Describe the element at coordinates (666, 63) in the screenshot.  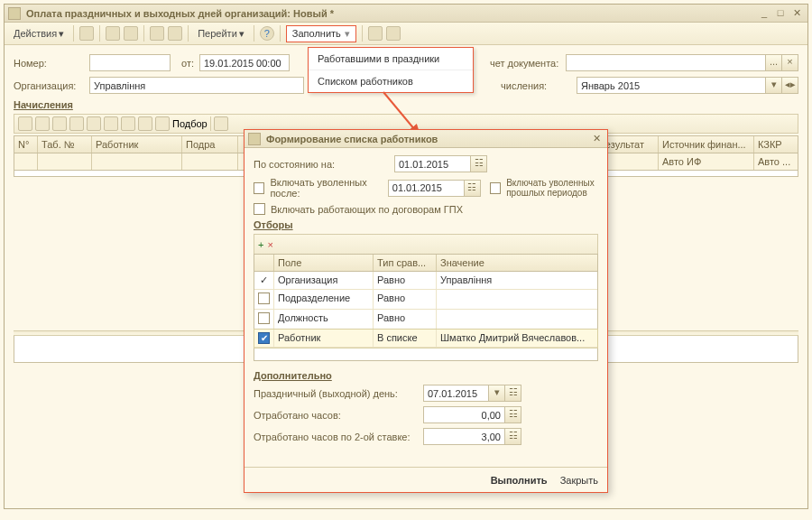
I see `accounting-input` at that location.